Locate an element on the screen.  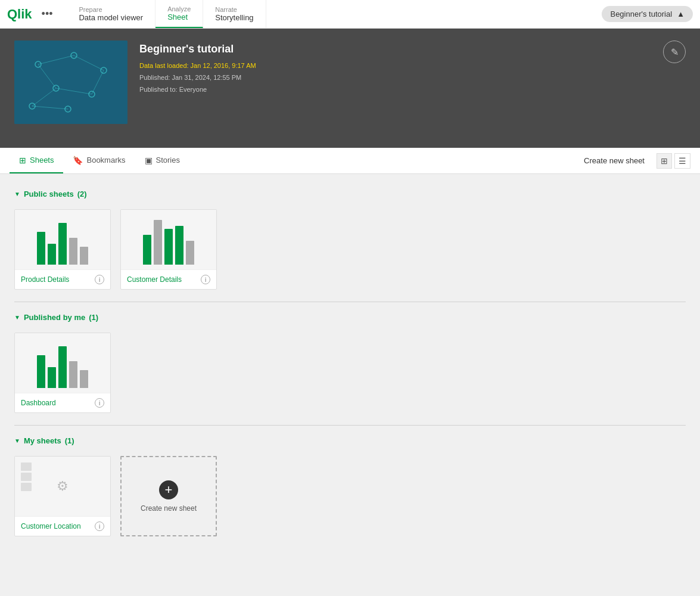
stories-icon: ▣ is located at coordinates (149, 160).